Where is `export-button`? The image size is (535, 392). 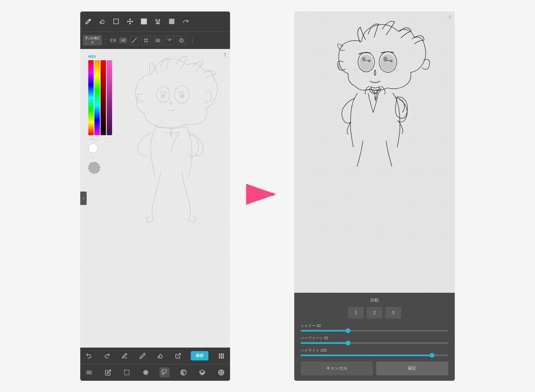
export-button is located at coordinates (178, 356).